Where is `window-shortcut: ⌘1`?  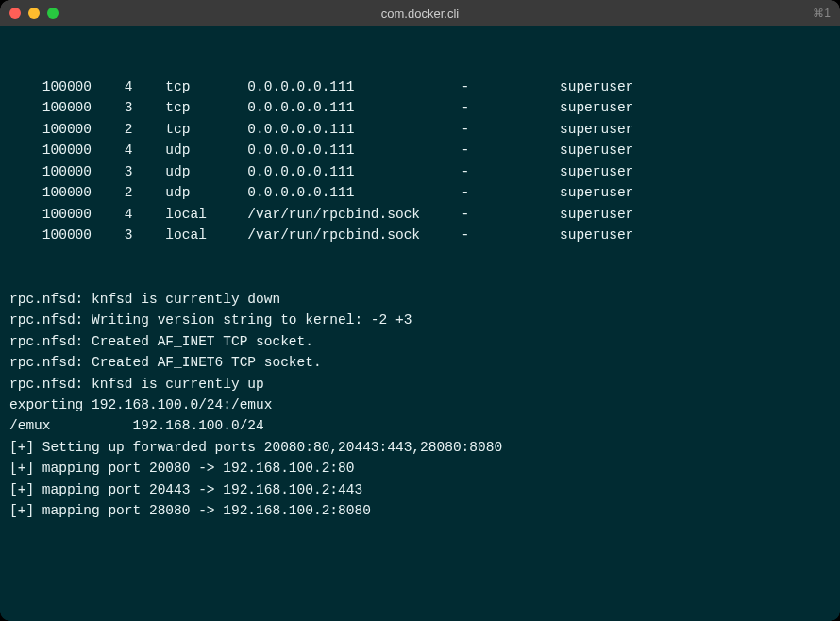
window-shortcut: ⌘1 is located at coordinates (821, 13).